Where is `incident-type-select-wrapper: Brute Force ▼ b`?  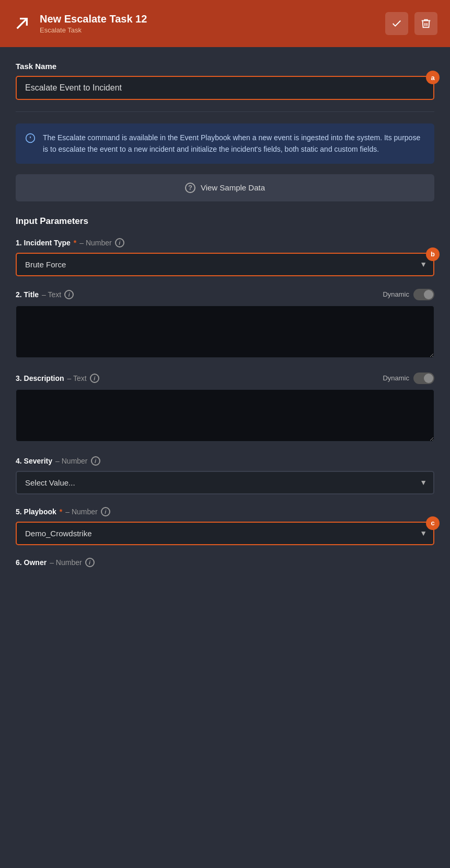 incident-type-select-wrapper: Brute Force ▼ b is located at coordinates (225, 265).